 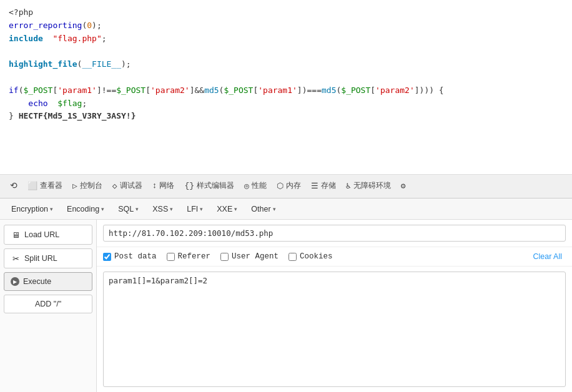 I want to click on url-bar, so click(x=335, y=233).